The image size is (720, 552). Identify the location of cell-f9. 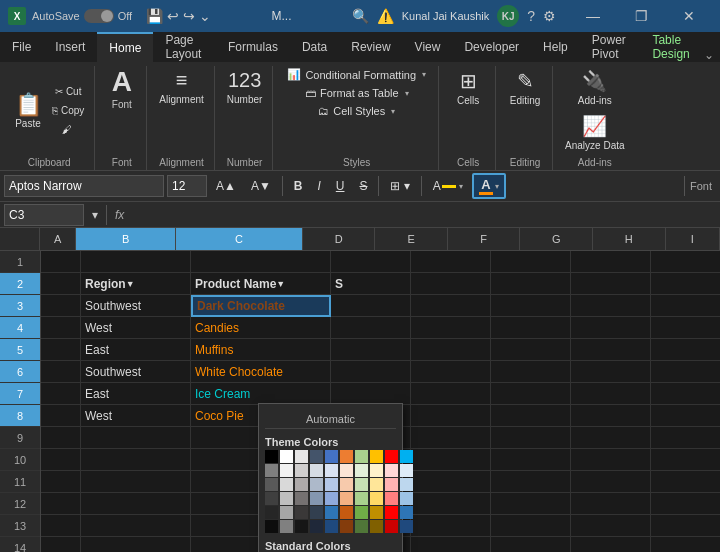
(531, 438).